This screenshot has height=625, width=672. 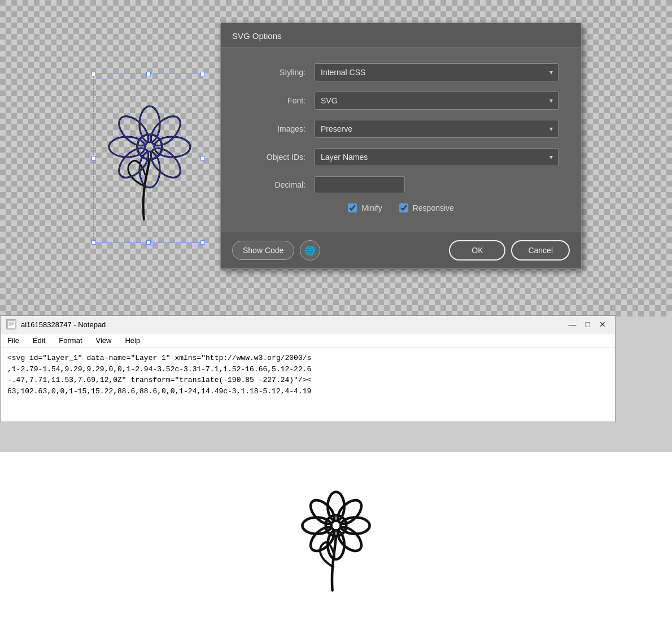 I want to click on cancel-button: Cancel, so click(x=540, y=250).